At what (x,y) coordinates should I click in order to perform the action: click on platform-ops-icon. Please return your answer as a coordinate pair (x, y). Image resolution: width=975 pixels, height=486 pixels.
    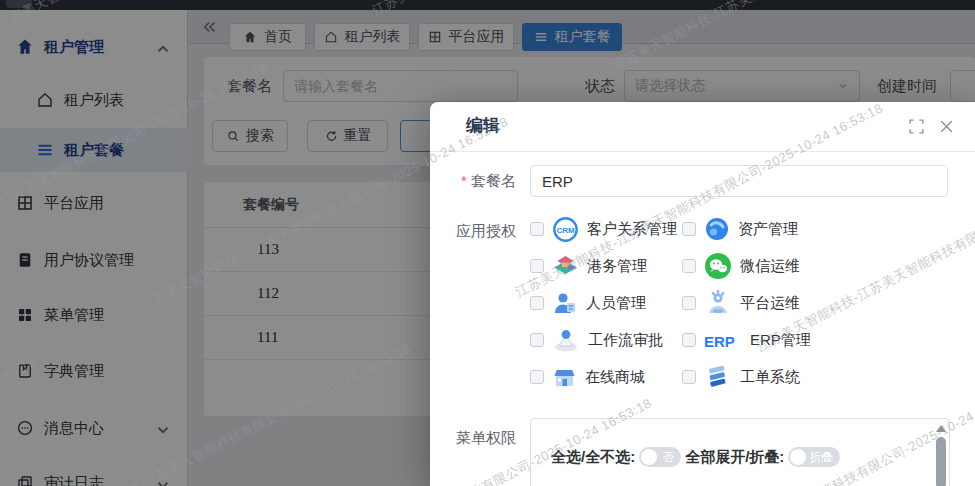
    Looking at the image, I should click on (718, 303).